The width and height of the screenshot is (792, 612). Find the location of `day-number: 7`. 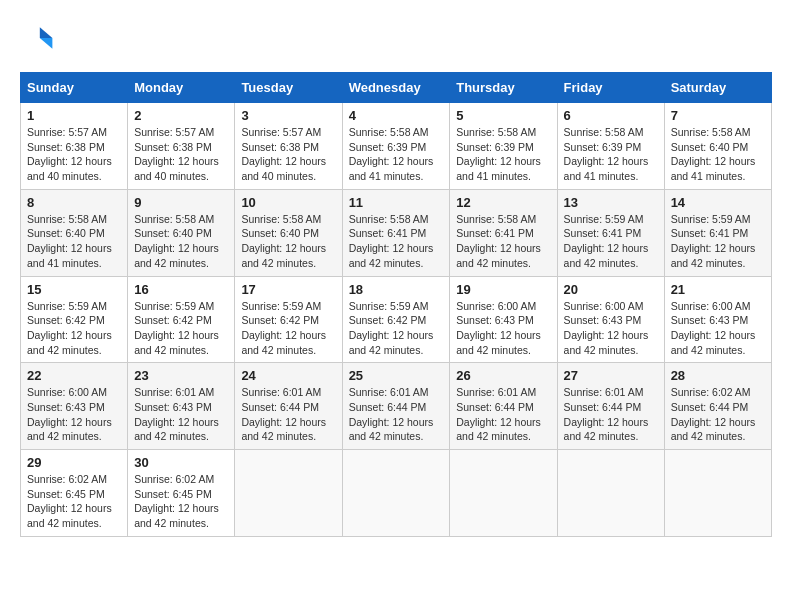

day-number: 7 is located at coordinates (718, 116).